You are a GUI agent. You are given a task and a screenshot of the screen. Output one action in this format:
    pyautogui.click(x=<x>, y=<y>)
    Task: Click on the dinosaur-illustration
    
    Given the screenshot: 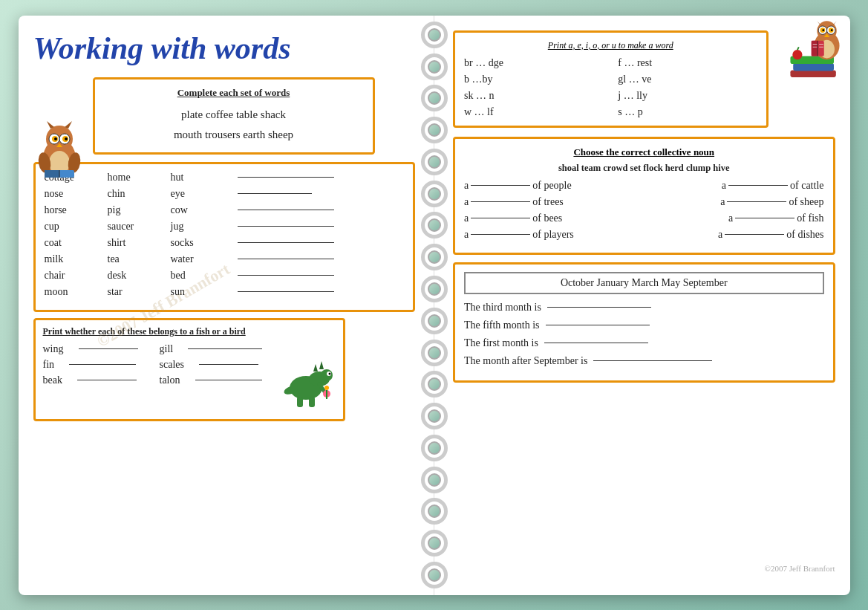 What is the action you would take?
    pyautogui.click(x=306, y=378)
    